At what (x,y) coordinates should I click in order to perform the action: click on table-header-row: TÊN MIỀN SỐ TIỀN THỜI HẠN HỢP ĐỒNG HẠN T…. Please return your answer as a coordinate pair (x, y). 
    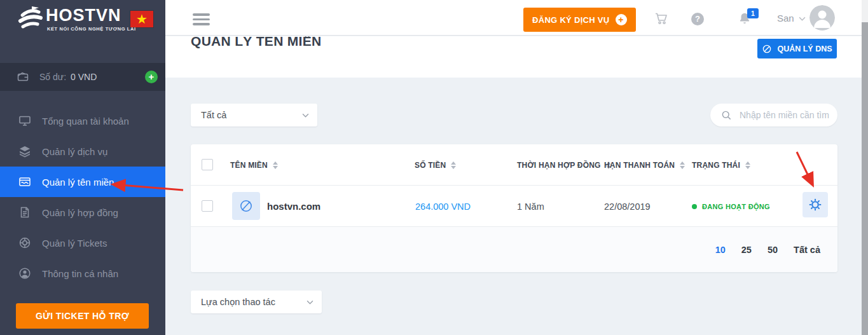
    Looking at the image, I should click on (514, 165).